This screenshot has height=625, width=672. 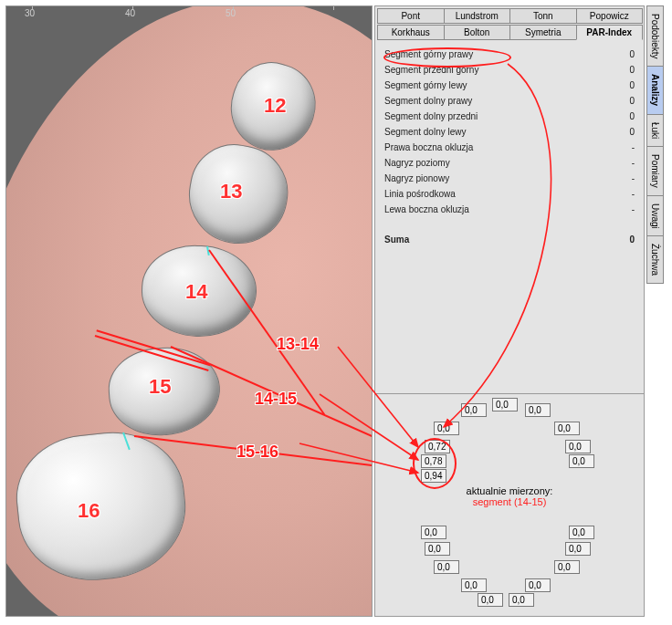 I want to click on tab-row-2: Korkhaus Bolton Symetria PAR-Index, so click(x=509, y=31).